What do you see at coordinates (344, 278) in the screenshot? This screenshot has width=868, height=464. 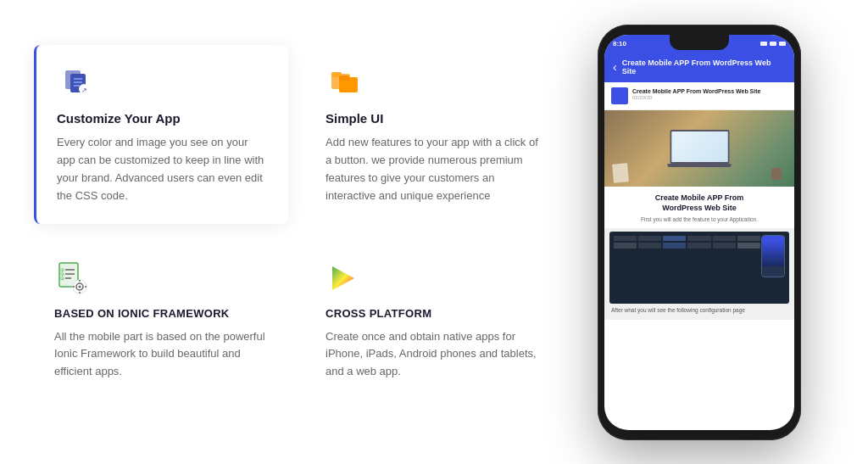 I see `cross-platform-icon` at bounding box center [344, 278].